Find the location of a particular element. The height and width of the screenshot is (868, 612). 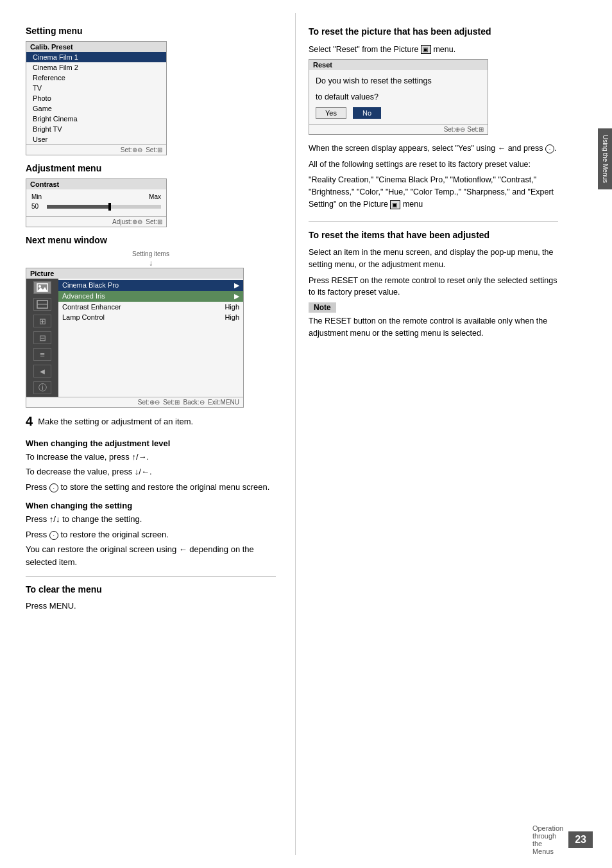

reset-items-para2: Press RESET on the remote control to res… is located at coordinates (434, 287).